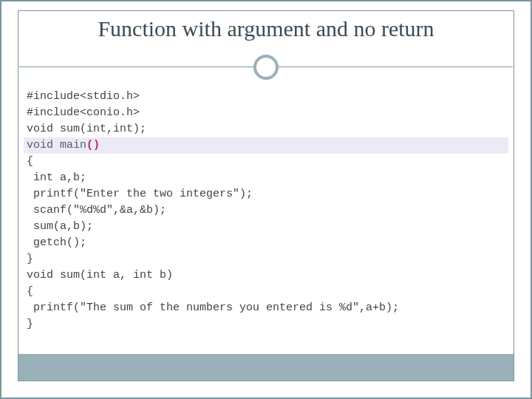 The image size is (532, 399). Describe the element at coordinates (266, 97) in the screenshot. I see `code-line: #include<stdio.h>` at that location.